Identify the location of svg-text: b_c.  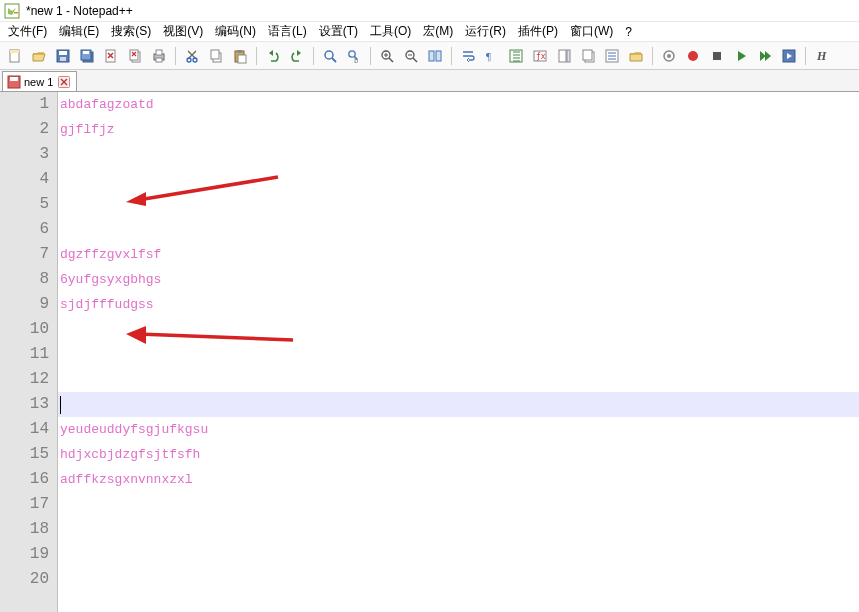
(358, 60).